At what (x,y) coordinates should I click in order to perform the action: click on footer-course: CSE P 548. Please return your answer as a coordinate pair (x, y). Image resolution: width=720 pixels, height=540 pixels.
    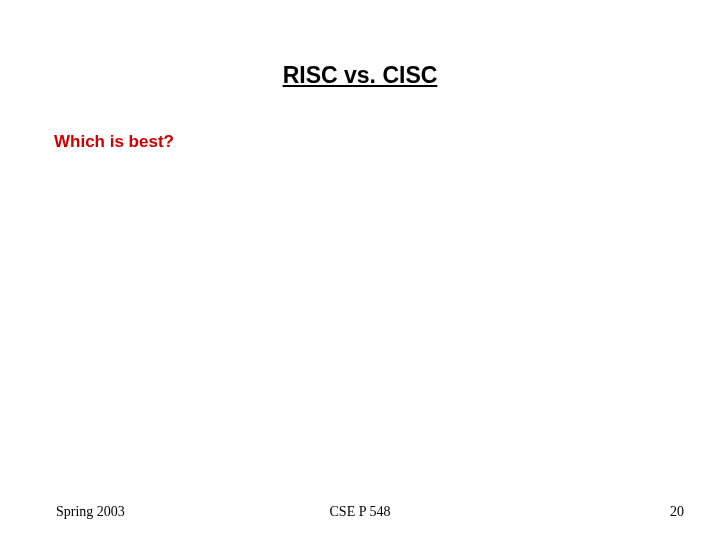
    Looking at the image, I should click on (360, 512).